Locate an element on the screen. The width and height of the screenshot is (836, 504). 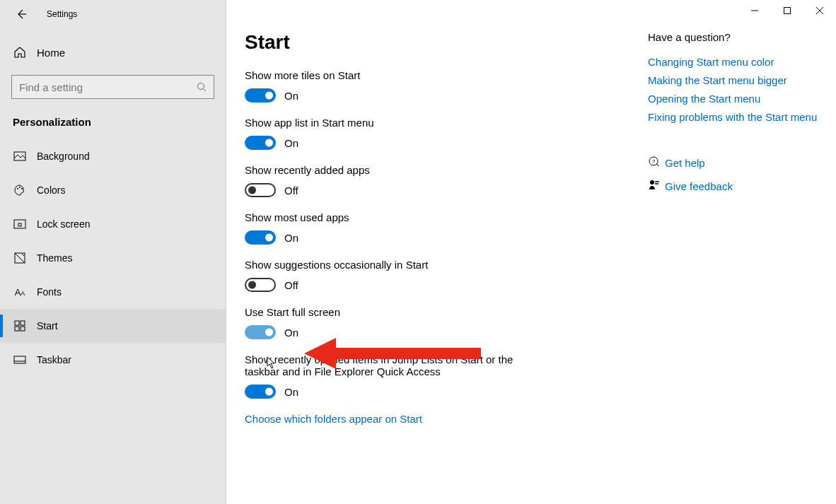
sidebar-item-label: Start is located at coordinates (47, 326).